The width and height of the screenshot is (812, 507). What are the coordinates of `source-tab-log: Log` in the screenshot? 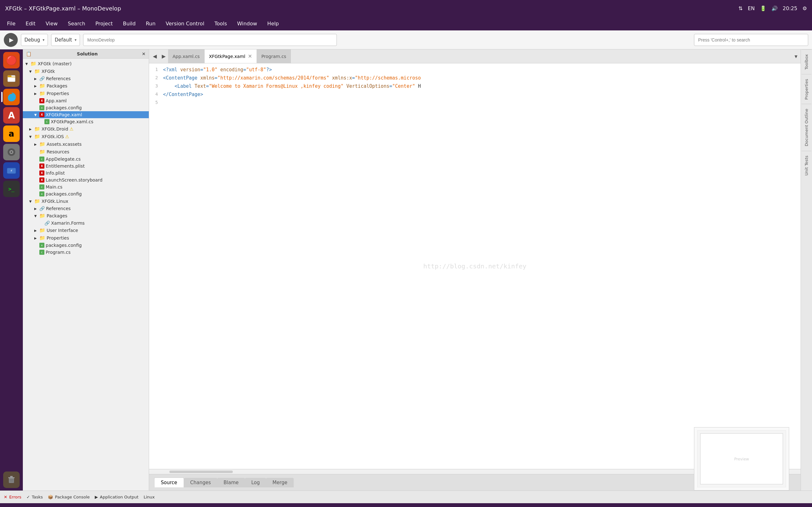 It's located at (256, 483).